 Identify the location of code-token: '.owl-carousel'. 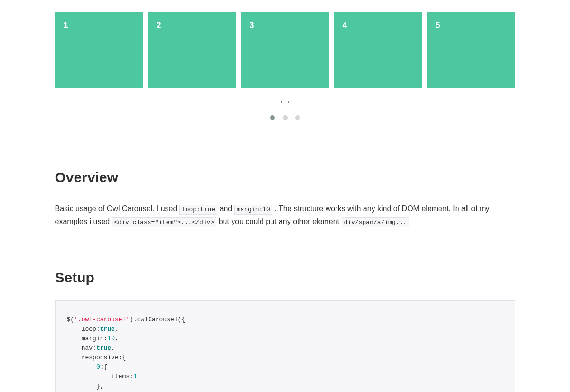
(102, 320).